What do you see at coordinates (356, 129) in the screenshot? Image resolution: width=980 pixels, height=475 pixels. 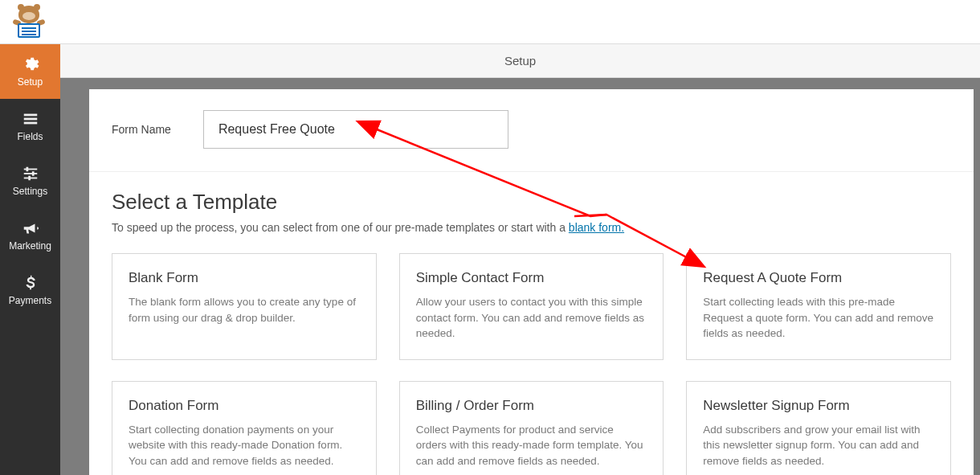 I see `form-name-input` at bounding box center [356, 129].